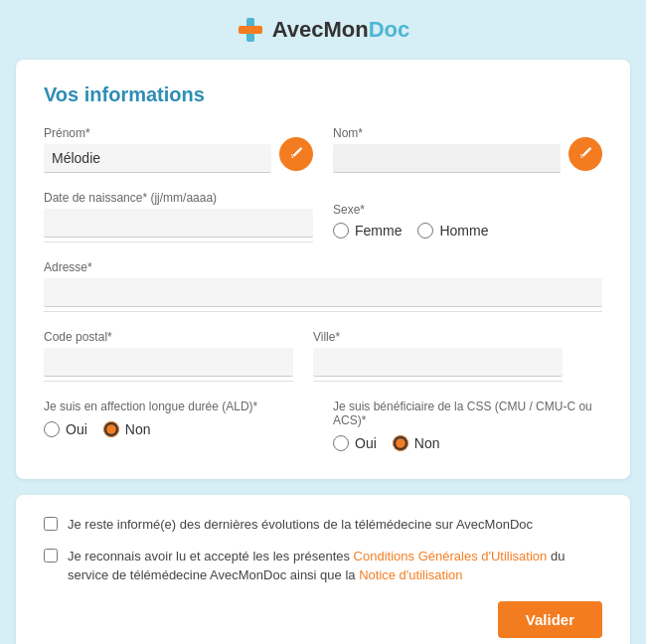 The image size is (646, 644). Describe the element at coordinates (323, 286) in the screenshot. I see `adresse-group: Adresse*` at that location.